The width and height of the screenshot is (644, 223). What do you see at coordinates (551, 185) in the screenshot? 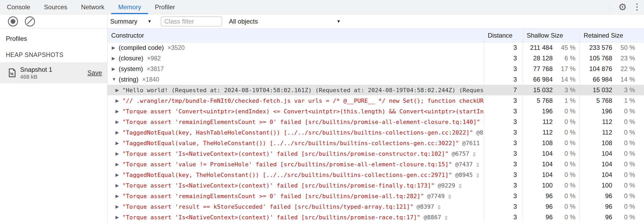
I see `shallow-size-cell: 1000 %` at bounding box center [551, 185].